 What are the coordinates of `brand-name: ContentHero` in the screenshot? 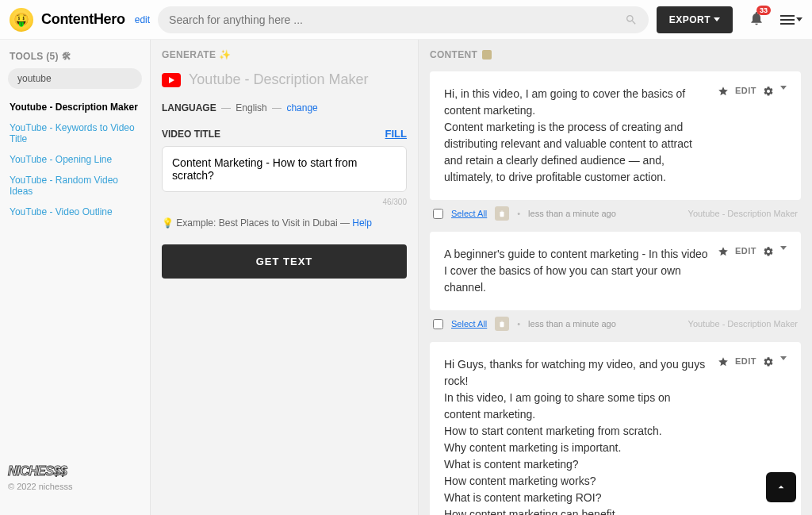 It's located at (83, 19).